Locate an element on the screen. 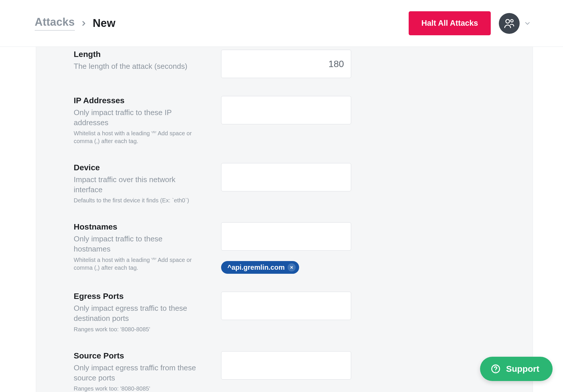  source-ports-desc: Only impact egress traffic from these so… is located at coordinates (137, 373).